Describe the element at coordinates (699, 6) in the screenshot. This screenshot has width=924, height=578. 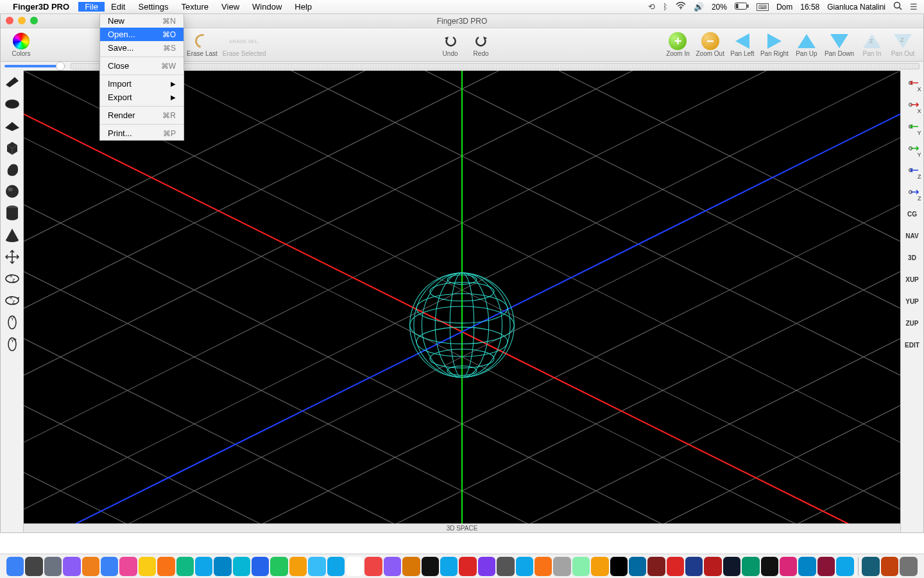
I see `volume-icon: 🔊` at that location.